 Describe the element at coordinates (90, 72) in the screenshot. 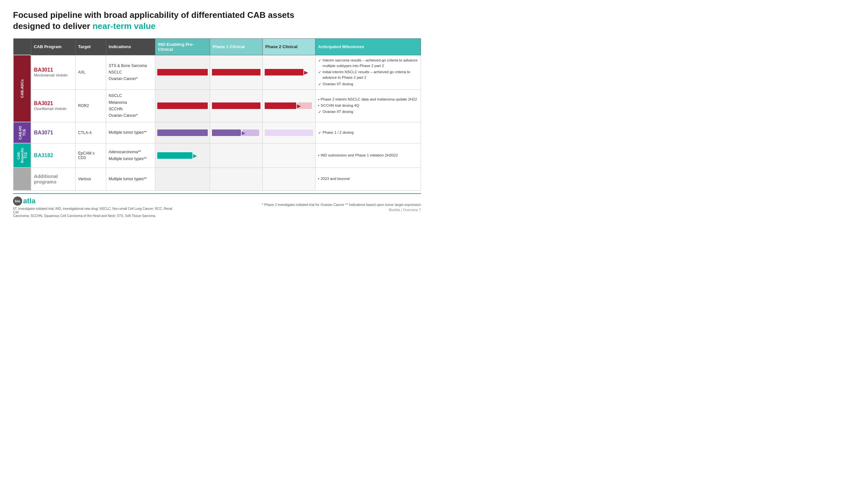

I see `target-ba3011: AXL` at that location.